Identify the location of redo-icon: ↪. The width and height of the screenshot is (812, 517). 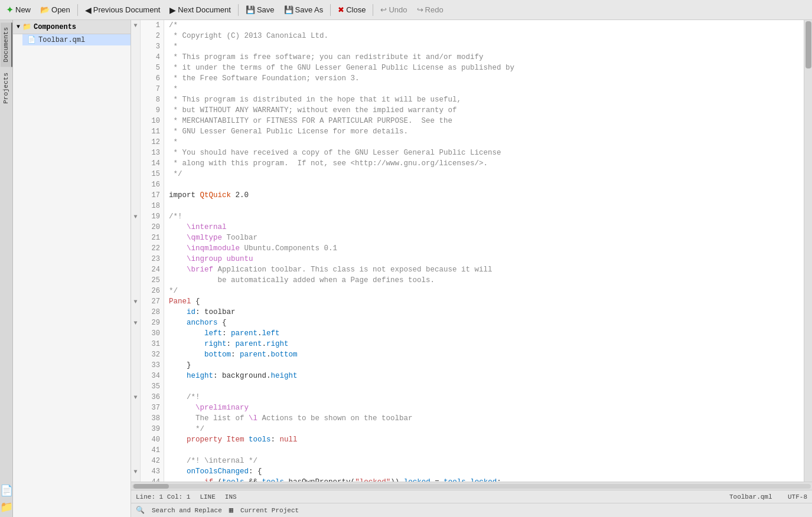
(420, 9).